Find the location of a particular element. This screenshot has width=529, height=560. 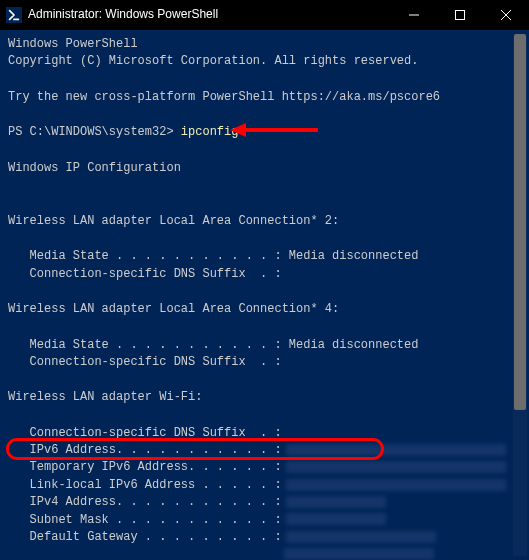

minimize-button is located at coordinates (414, 15).